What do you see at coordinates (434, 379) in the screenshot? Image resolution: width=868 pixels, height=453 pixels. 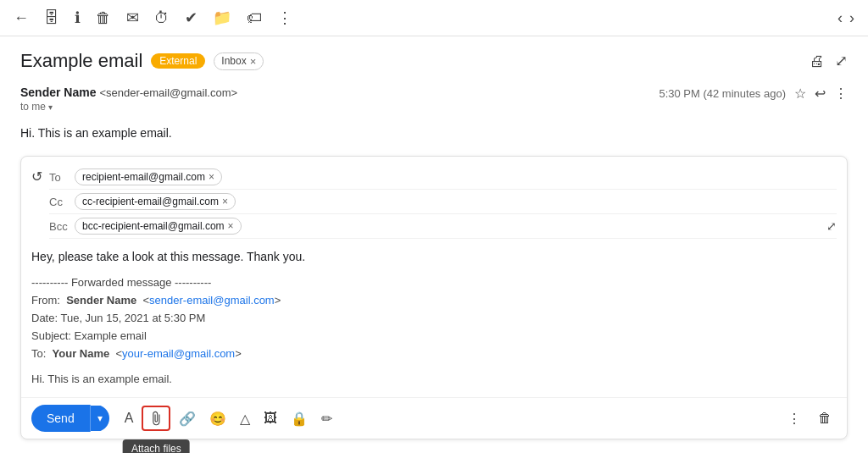 I see `forwarded-body-text: Hi. This is an example email.` at bounding box center [434, 379].